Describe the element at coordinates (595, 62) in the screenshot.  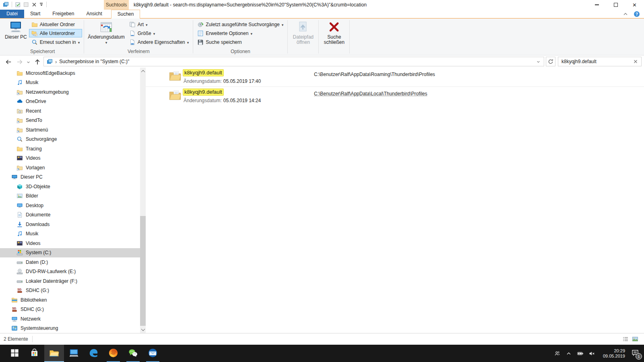
I see `search-input` at that location.